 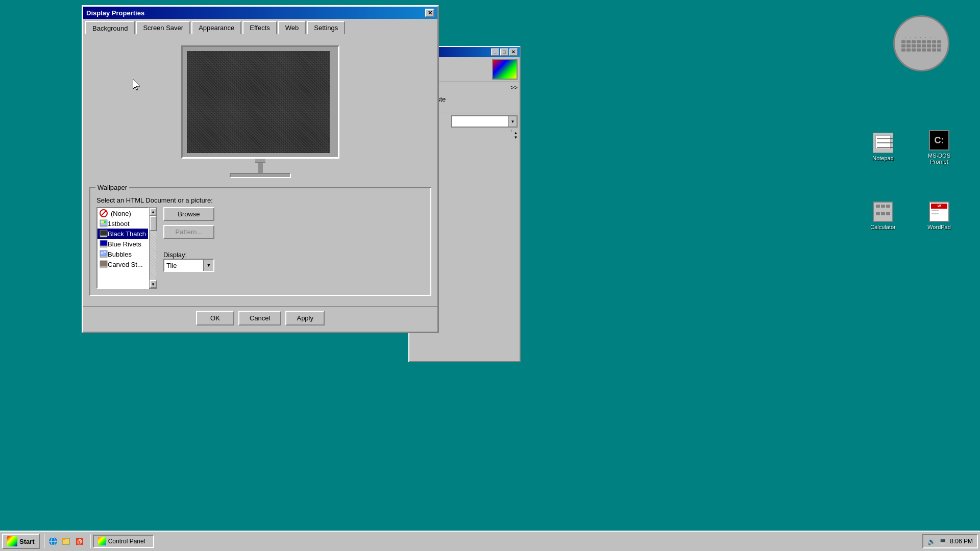 I want to click on start-button: Start, so click(x=21, y=541).